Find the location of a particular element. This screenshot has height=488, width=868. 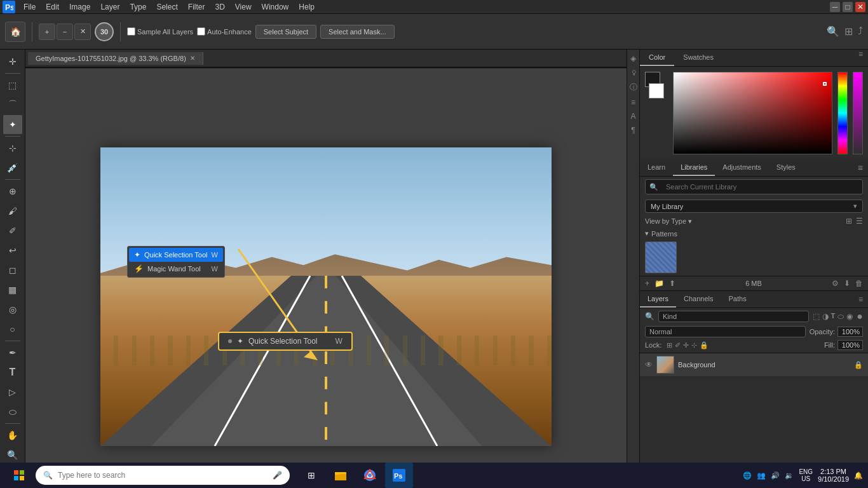

folder-icon: 📁 is located at coordinates (660, 283).